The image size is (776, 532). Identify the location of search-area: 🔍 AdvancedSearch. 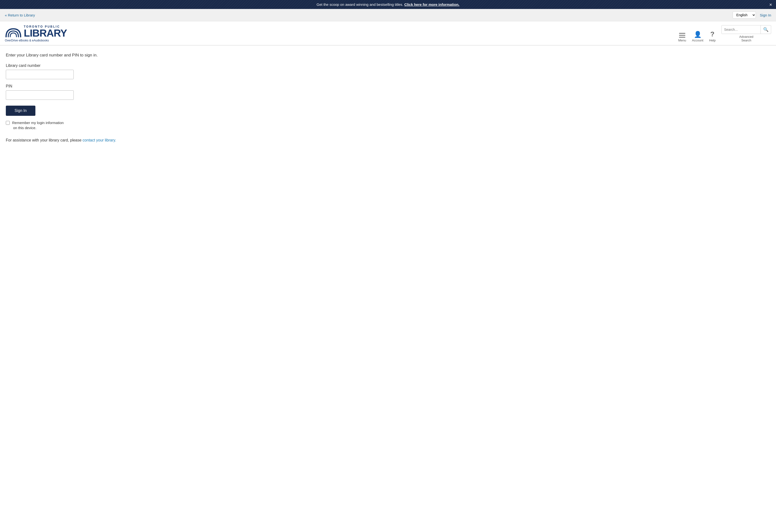
(746, 33).